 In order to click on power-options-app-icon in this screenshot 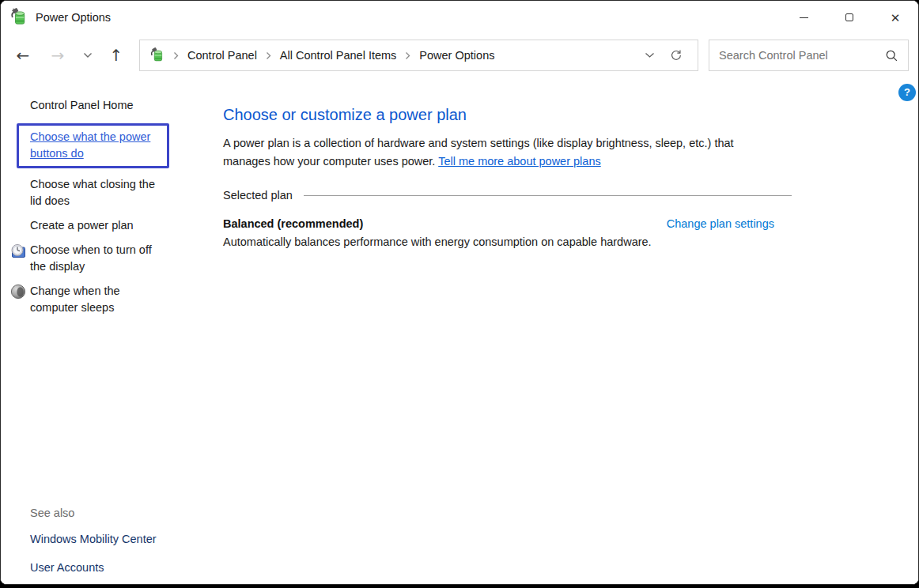, I will do `click(19, 17)`.